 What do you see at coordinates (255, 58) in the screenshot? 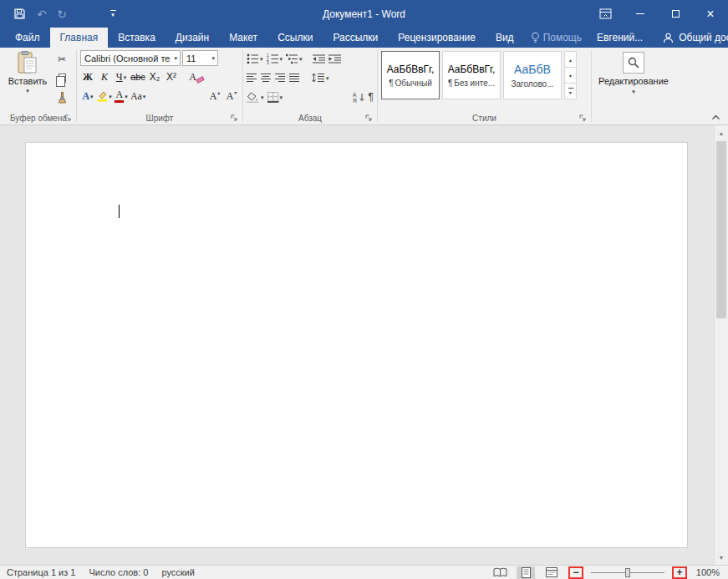
I see `bullets-button: ▾` at bounding box center [255, 58].